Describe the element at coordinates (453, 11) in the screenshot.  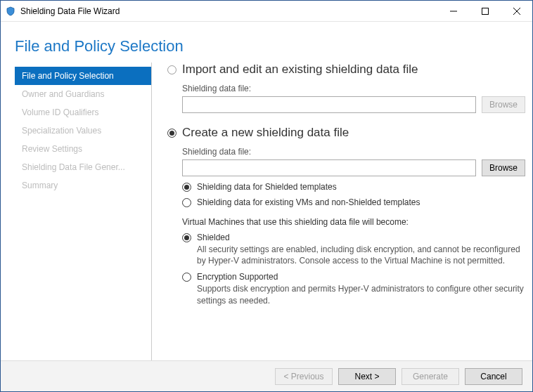
I see `minimize-button` at that location.